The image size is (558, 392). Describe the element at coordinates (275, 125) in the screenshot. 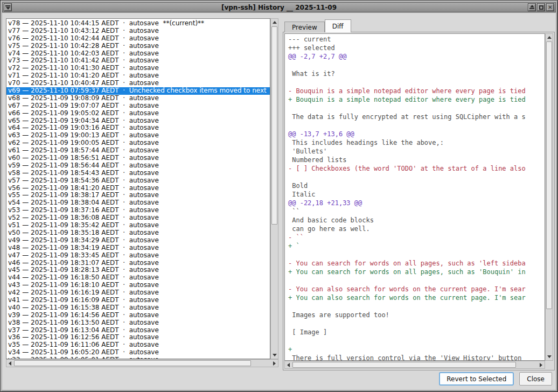

I see `list-vscroll-thumb` at that location.